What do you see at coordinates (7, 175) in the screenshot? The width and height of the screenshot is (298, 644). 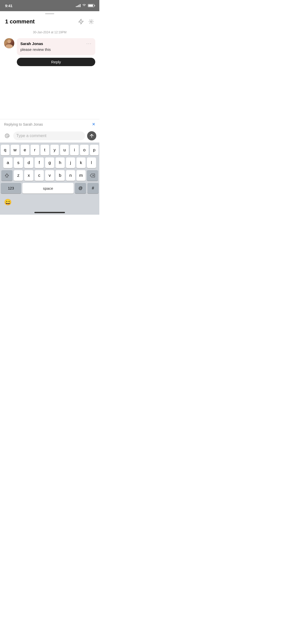 I see `shift-key` at bounding box center [7, 175].